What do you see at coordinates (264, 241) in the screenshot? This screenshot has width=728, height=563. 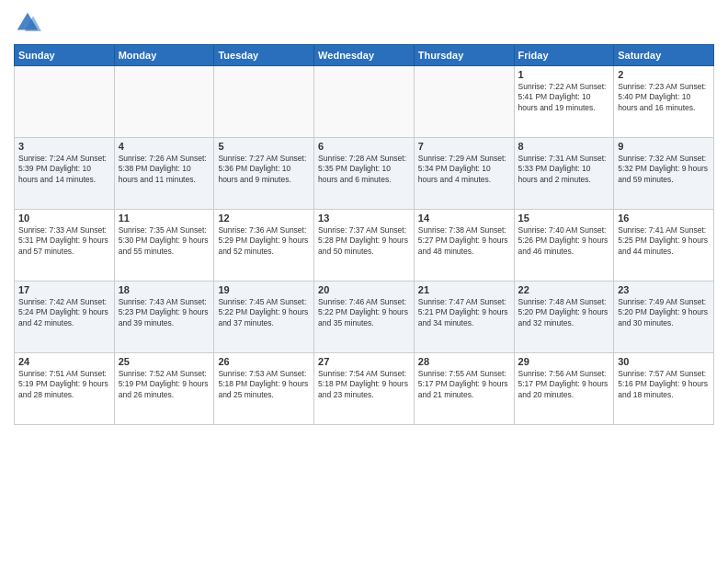 I see `day-info: Sunrise: 7:36 AM Sunset: 5:29 PM Dayligh…` at bounding box center [264, 241].